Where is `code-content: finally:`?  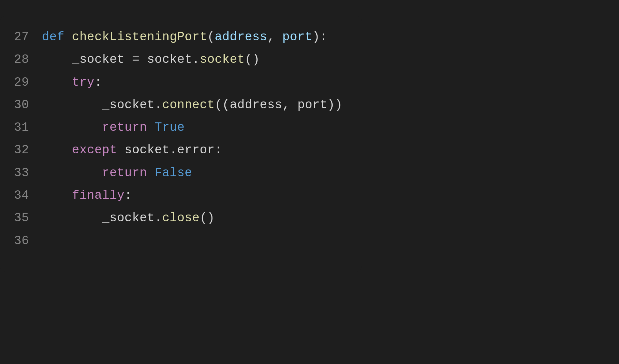
code-content: finally: is located at coordinates (87, 196).